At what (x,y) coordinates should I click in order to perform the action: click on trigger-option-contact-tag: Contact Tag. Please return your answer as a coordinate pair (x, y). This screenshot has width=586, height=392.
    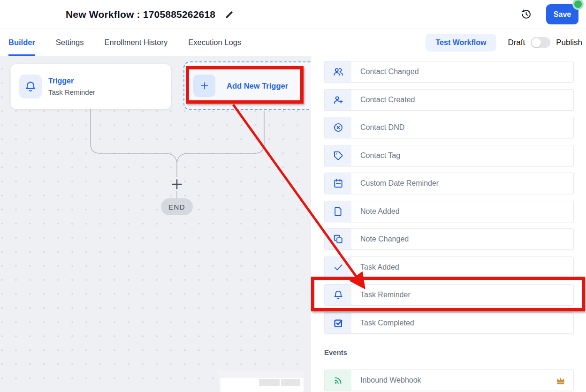
    Looking at the image, I should click on (449, 156).